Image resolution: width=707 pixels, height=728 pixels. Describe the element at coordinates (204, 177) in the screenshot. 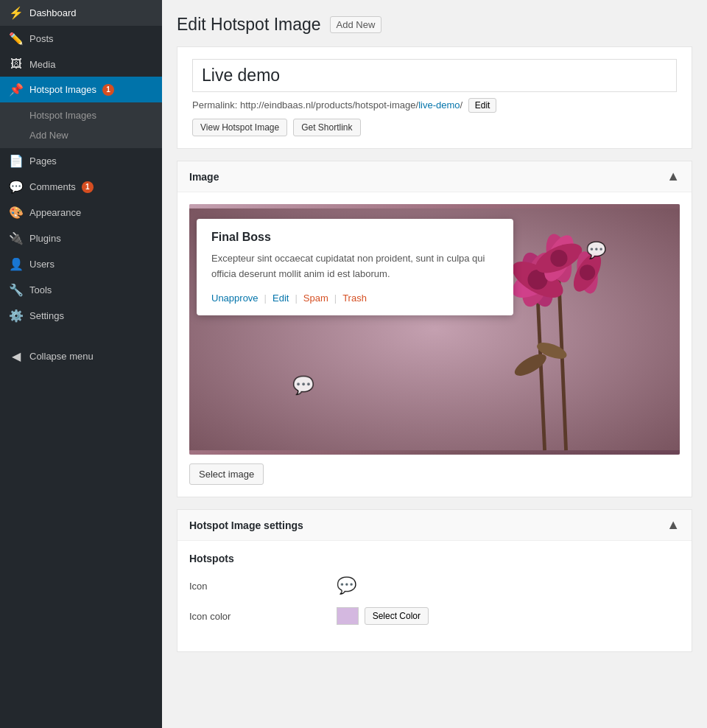

I see `image-metabox-title: Image` at that location.